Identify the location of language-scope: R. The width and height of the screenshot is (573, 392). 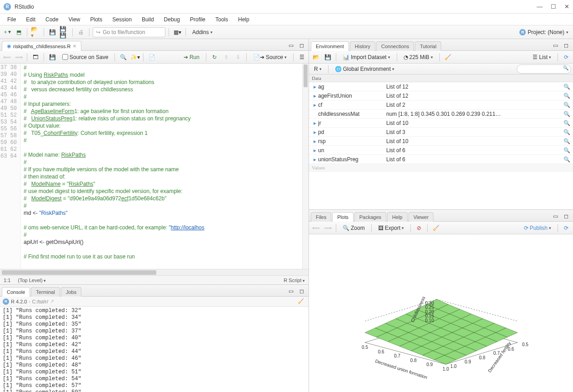
(318, 69).